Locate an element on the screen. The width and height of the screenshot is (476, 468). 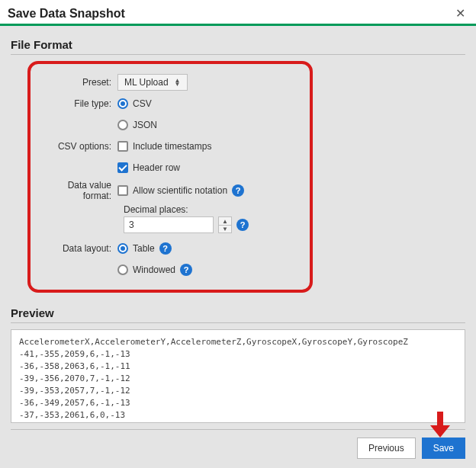
allow-scientific-label: Allow scientific notation is located at coordinates (180, 191).